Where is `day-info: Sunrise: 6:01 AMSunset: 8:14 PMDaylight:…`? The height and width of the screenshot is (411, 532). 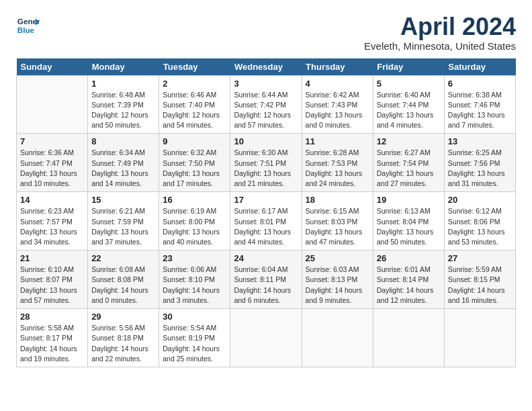
day-info: Sunrise: 6:01 AMSunset: 8:14 PMDaylight:… is located at coordinates (408, 285).